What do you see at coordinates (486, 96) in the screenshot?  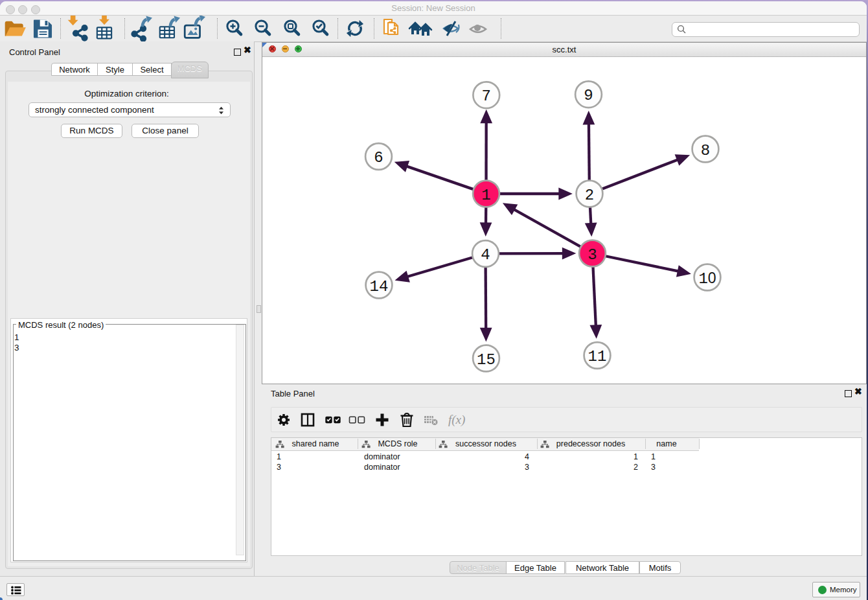 I see `svg-text: 7` at bounding box center [486, 96].